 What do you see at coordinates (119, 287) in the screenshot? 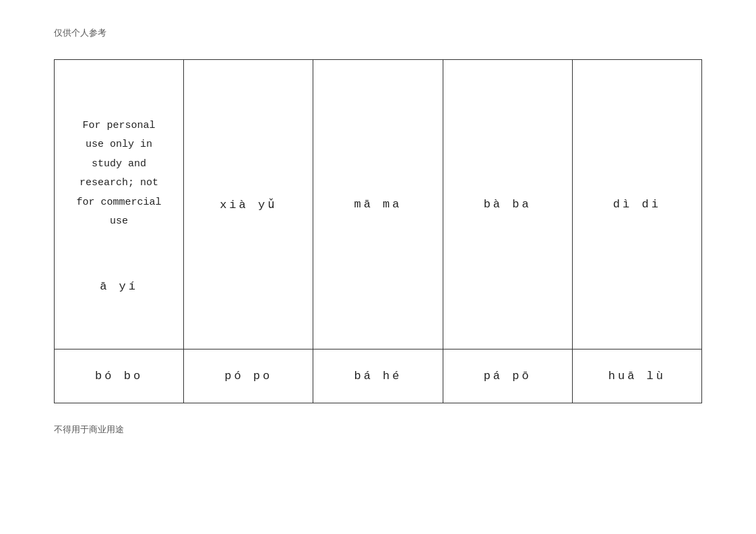
I see `row1-cell1-bottom: ā yí` at bounding box center [119, 287].